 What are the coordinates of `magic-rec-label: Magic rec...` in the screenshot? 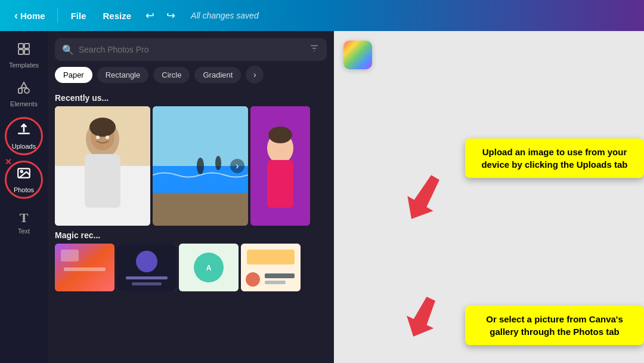 It's located at (78, 235).